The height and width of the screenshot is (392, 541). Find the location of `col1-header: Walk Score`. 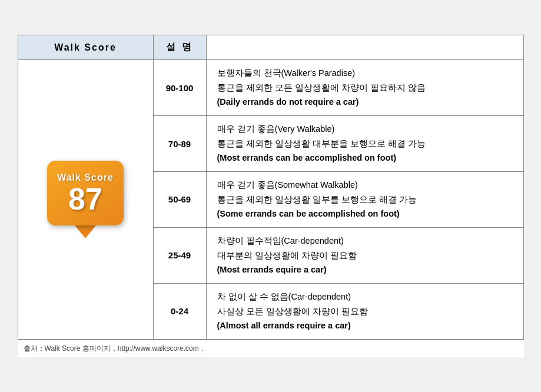

col1-header: Walk Score is located at coordinates (85, 48).